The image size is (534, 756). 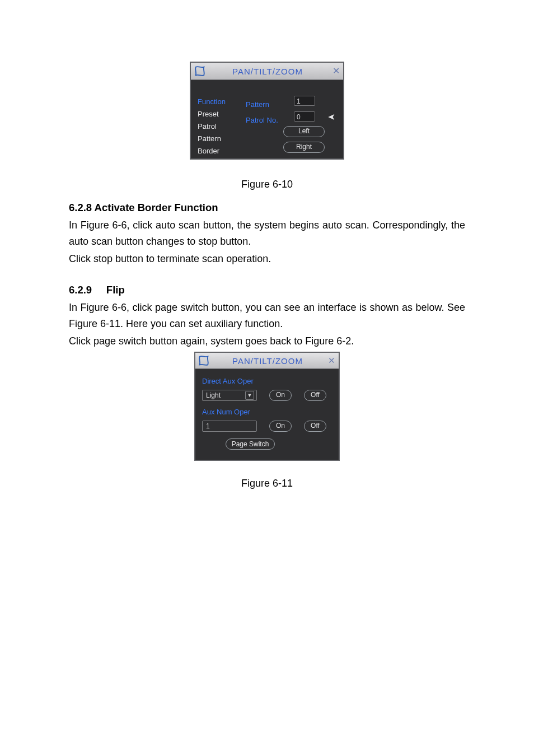 What do you see at coordinates (267, 119) in the screenshot?
I see `dialog-body: Function Preset Patrol Pattern Border Pa…` at bounding box center [267, 119].